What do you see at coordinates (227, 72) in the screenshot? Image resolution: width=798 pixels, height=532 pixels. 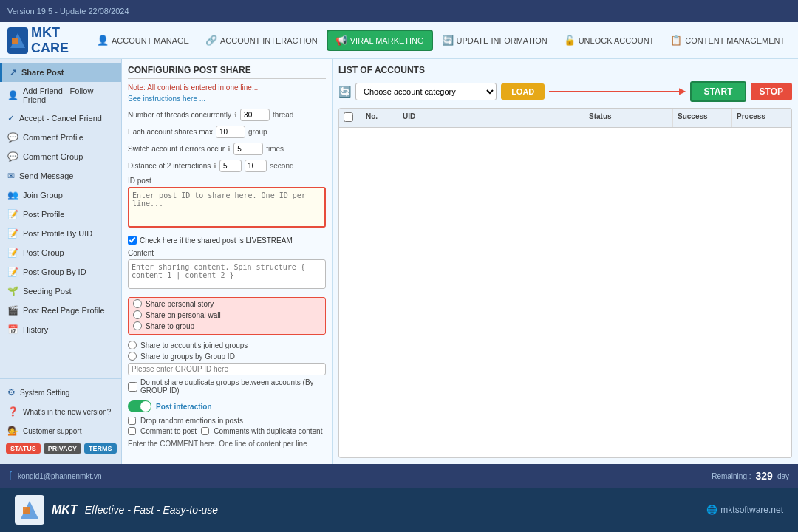 I see `left-panel-title: CONFIGURING POST SHARE` at bounding box center [227, 72].